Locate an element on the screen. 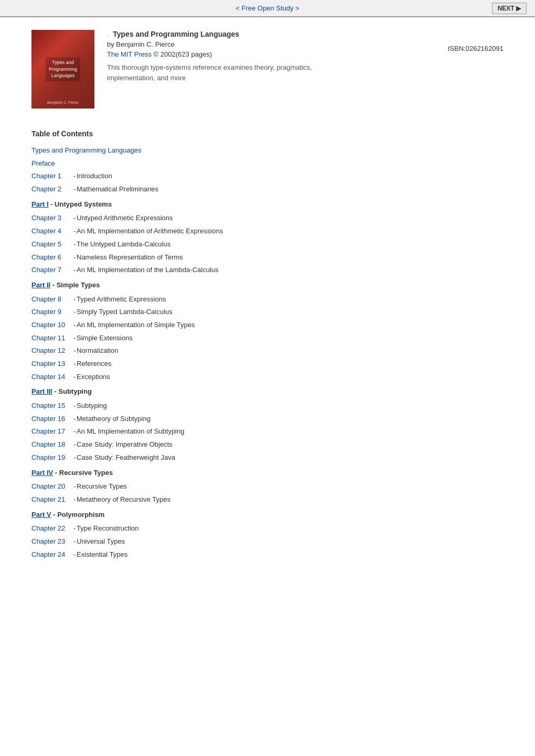  toc-book-link: Types and Programming Languages is located at coordinates (87, 150).